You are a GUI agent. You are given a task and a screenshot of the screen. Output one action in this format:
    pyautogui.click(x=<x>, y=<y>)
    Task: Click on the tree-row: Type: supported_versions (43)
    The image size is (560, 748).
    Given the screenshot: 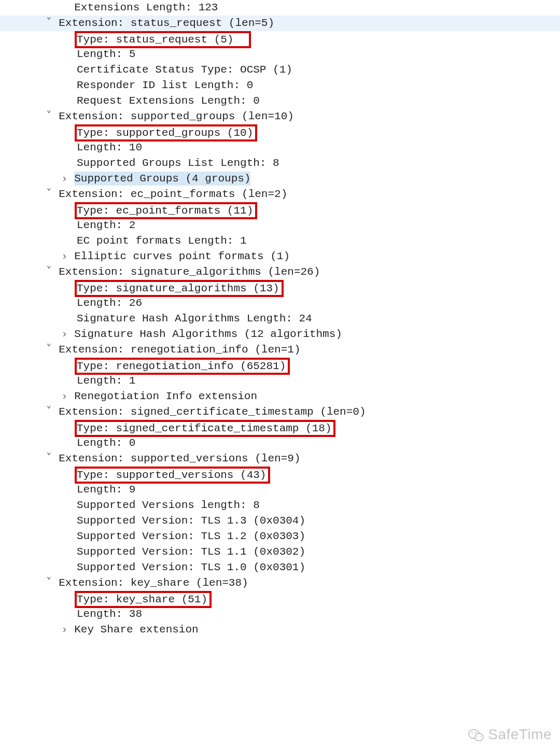 What is the action you would take?
    pyautogui.click(x=280, y=474)
    